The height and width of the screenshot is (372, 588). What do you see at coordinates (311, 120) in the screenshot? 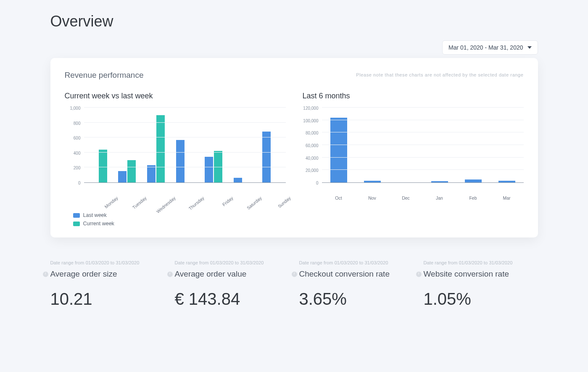
I see `y-tick: 100,000` at bounding box center [311, 120].